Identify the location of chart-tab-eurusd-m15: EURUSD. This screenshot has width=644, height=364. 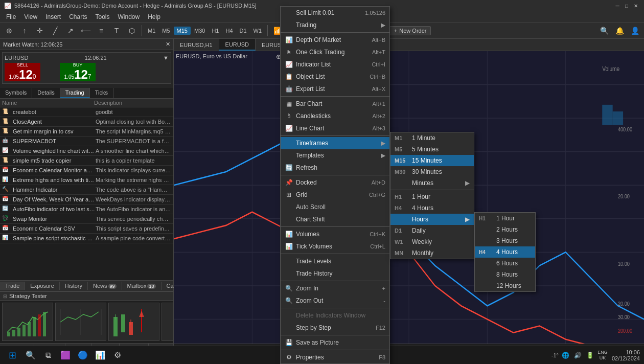
(237, 45).